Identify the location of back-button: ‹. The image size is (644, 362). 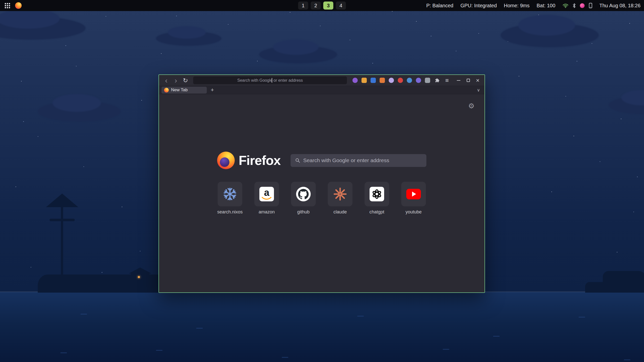
(166, 80).